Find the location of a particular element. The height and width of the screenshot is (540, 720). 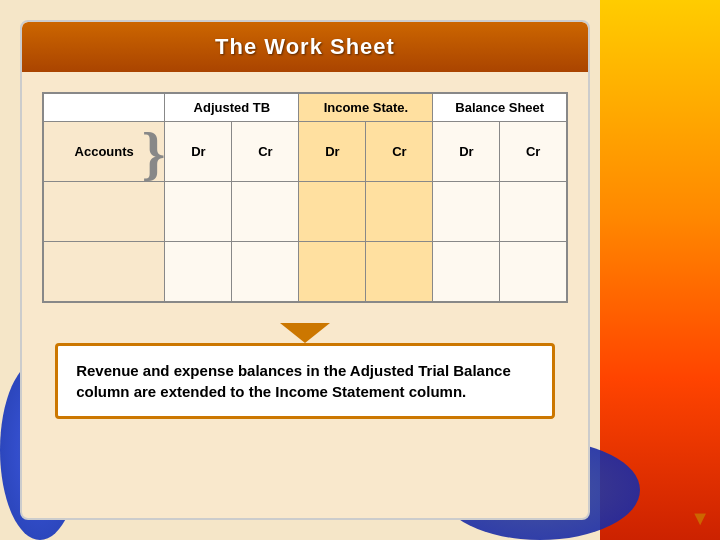

adj-cr-header: Cr is located at coordinates (266, 152).